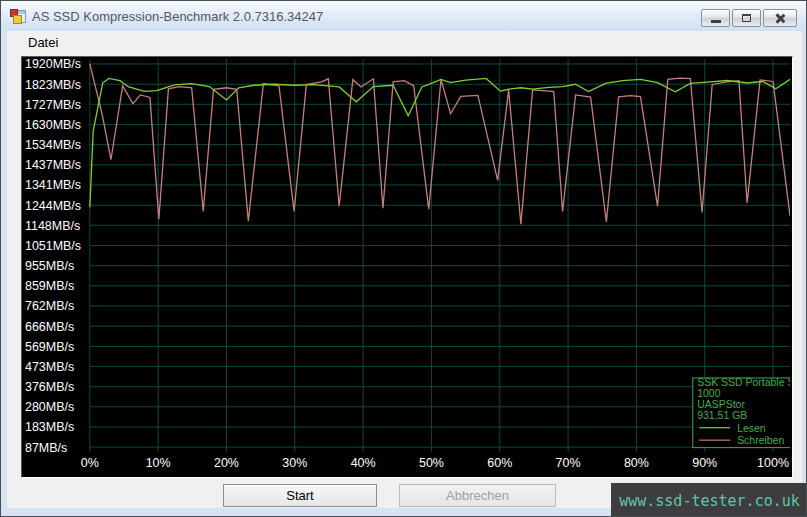  I want to click on title-bar: AS SSD Kompression-Benchmark 2.0.7316.34…, so click(404, 16).